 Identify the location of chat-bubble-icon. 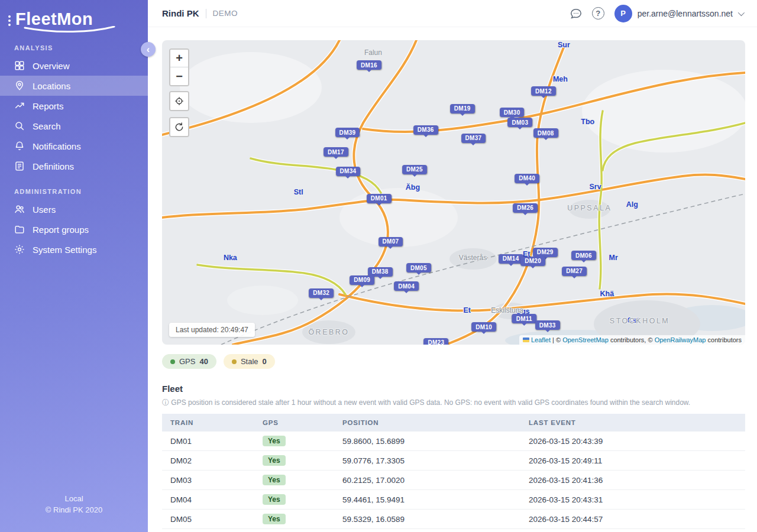
(576, 14).